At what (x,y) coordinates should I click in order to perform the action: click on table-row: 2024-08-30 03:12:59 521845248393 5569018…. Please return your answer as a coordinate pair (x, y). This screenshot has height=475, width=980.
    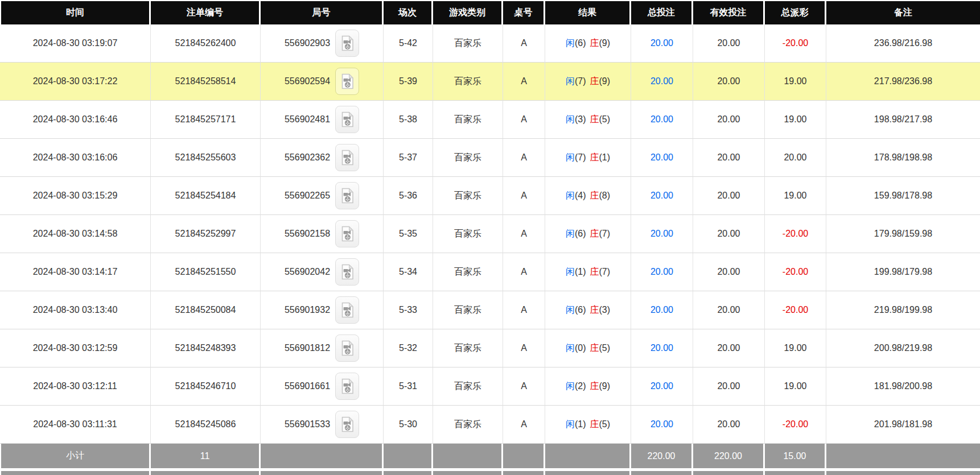
    Looking at the image, I should click on (490, 348).